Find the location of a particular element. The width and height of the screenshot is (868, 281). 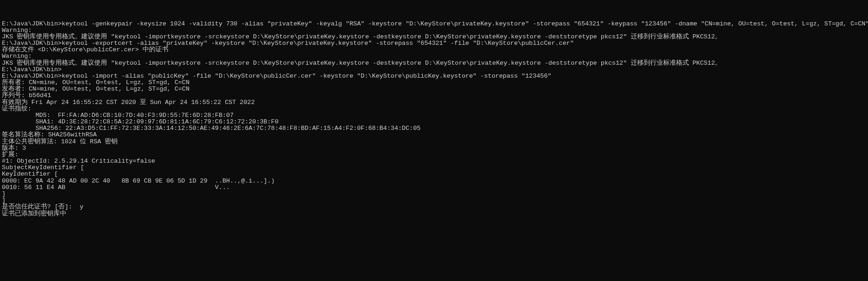

ext1: #1: ObjectId: 2.5.29.14 Criticality=fals… is located at coordinates (434, 161).